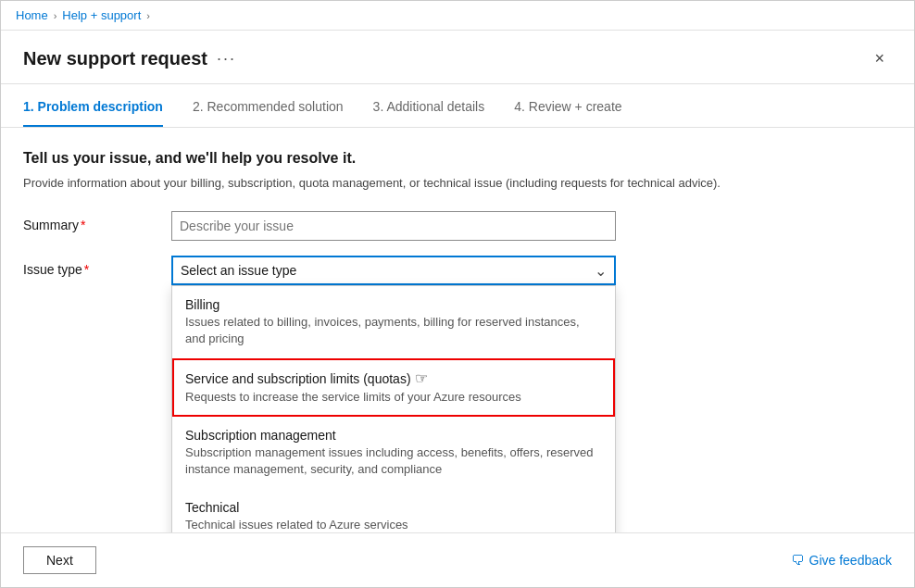 This screenshot has width=915, height=588. I want to click on dropdown-item-title-subscription: Subscription management, so click(394, 435).